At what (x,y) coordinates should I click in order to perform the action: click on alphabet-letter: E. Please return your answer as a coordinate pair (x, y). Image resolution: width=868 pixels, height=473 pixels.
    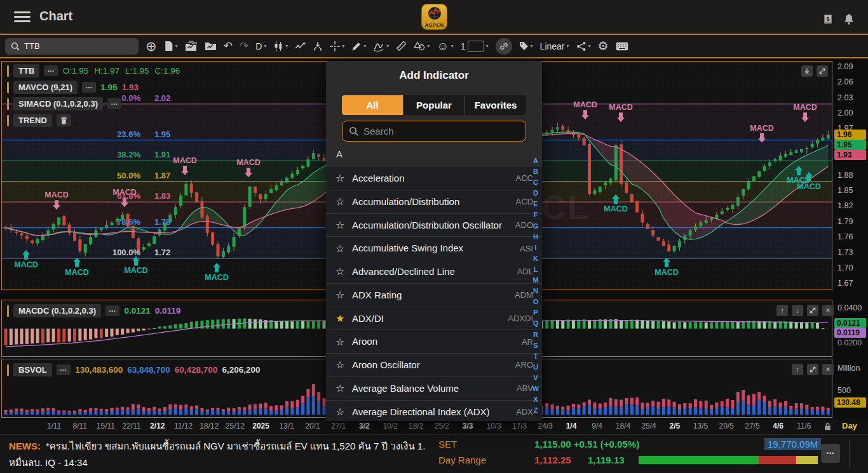
    Looking at the image, I should click on (535, 204).